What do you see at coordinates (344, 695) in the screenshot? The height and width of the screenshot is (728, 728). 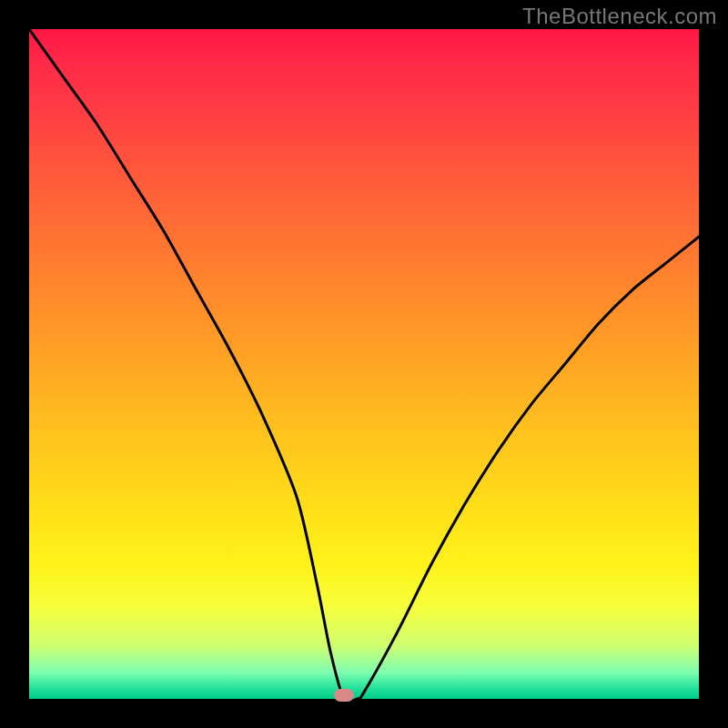 I see `minimum-marker` at bounding box center [344, 695].